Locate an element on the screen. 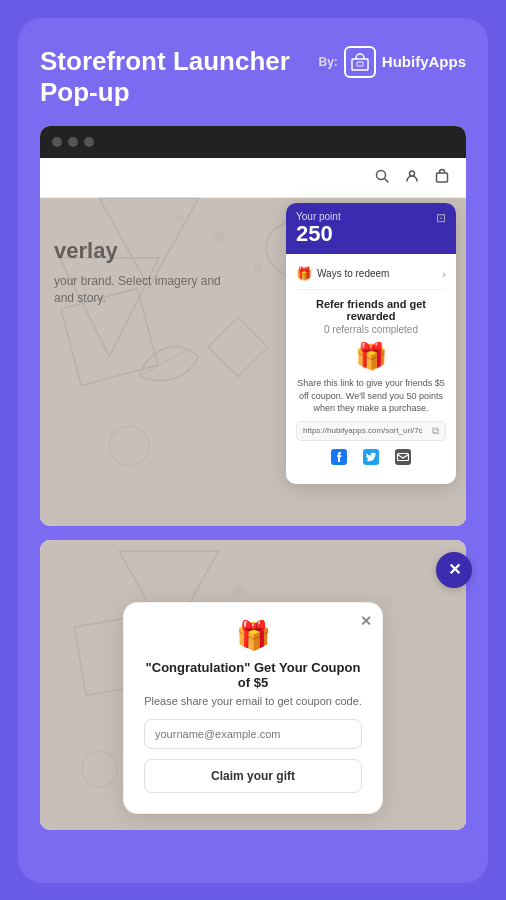 Image resolution: width=506 pixels, height=900 pixels. refer-url-row: https://hubifyapps.com/sort_url/7c ⧉ is located at coordinates (371, 431).